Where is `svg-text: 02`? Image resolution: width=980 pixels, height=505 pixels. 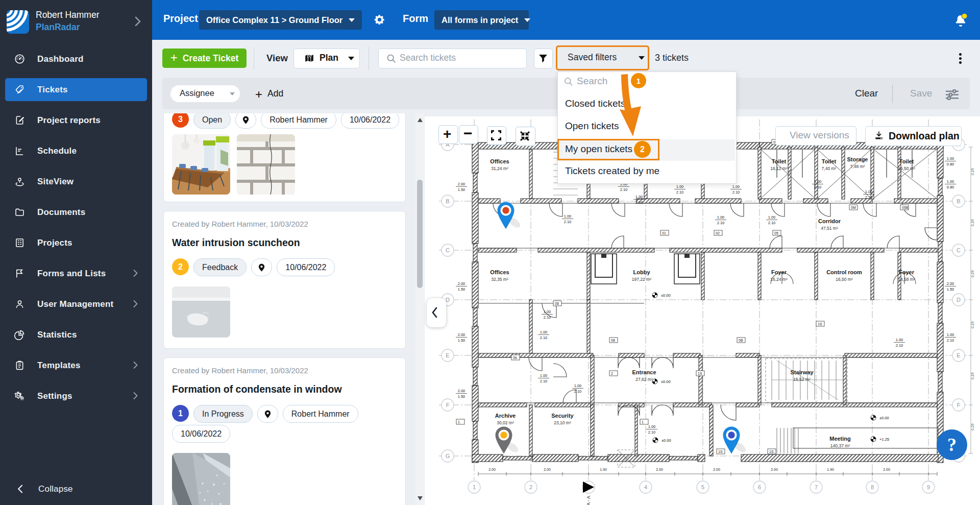 svg-text: 02 is located at coordinates (718, 233).